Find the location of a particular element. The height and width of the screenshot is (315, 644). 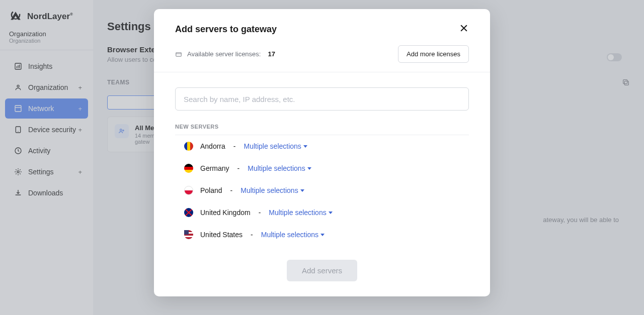

server-name: United Kingdom is located at coordinates (225, 213).